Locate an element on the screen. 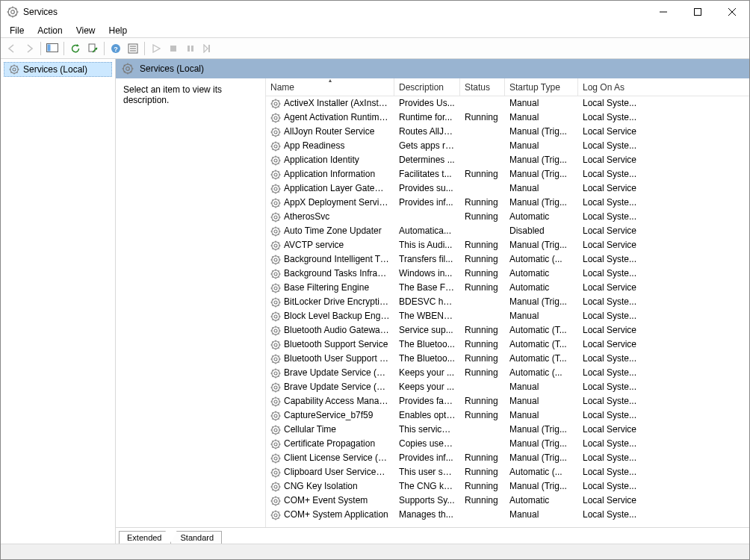 The image size is (750, 560). column-header-startup: Startup Type is located at coordinates (542, 87).